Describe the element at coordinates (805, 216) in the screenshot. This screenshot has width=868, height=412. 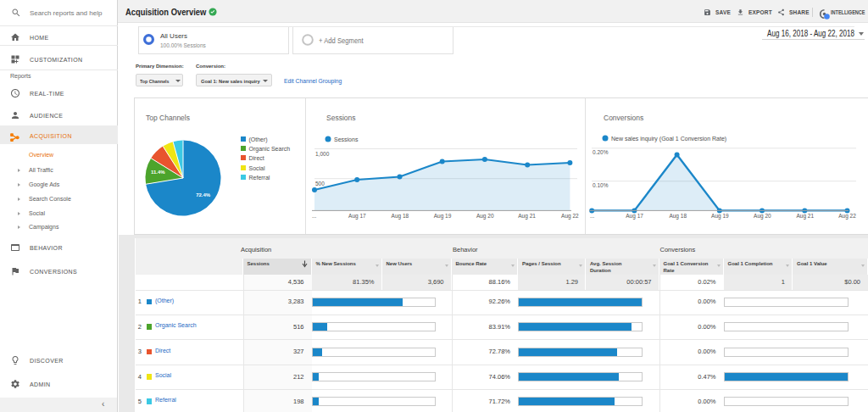
I see `svg-text: Aug 21` at that location.